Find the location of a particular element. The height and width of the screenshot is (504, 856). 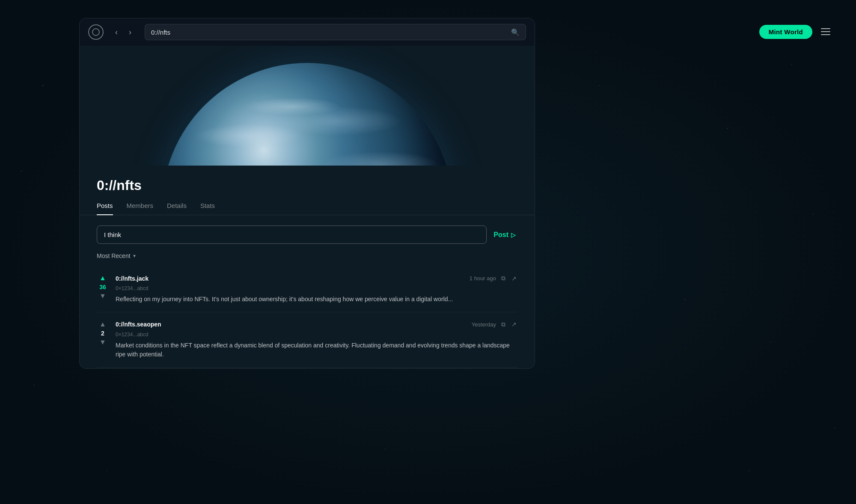

address-bar: 🔍 is located at coordinates (336, 32).